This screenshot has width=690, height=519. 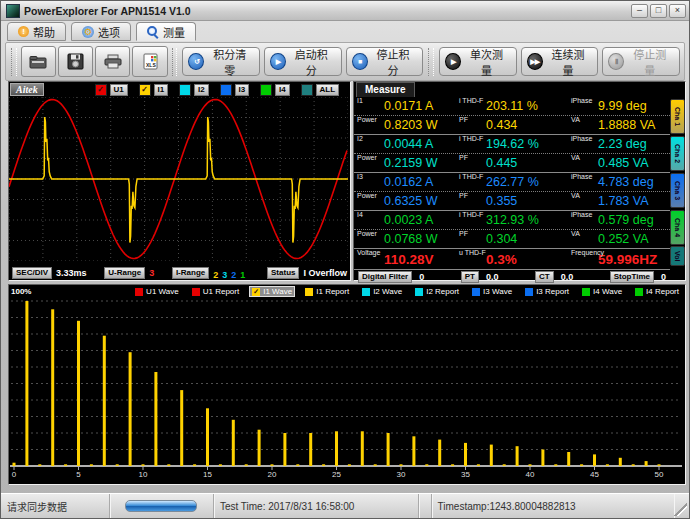 I want to click on pf-value: 0.355, so click(x=512, y=201).